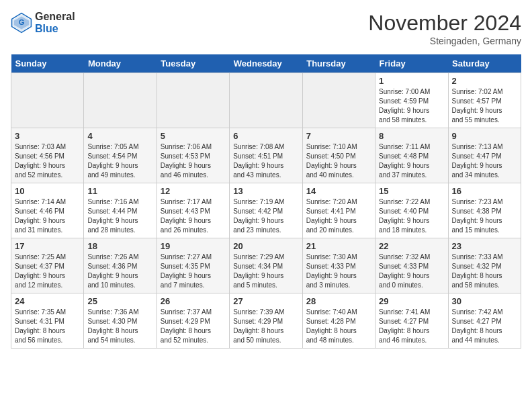 The height and width of the screenshot is (411, 532). Describe the element at coordinates (266, 301) in the screenshot. I see `day-number: 27` at that location.